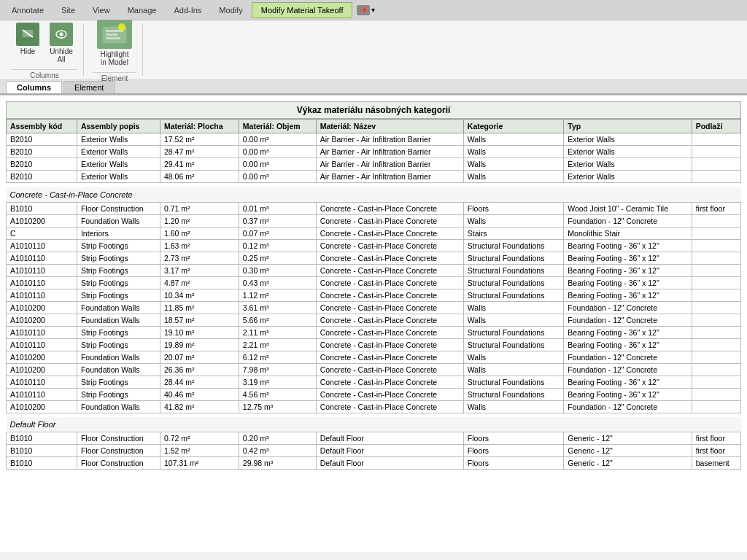  What do you see at coordinates (199, 220) in the screenshot?
I see `cell-plocha: 1.20 m²` at bounding box center [199, 220].